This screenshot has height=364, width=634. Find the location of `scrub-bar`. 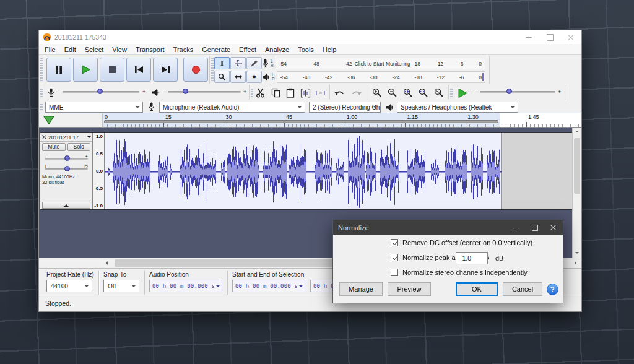

scrub-bar is located at coordinates (301, 121).